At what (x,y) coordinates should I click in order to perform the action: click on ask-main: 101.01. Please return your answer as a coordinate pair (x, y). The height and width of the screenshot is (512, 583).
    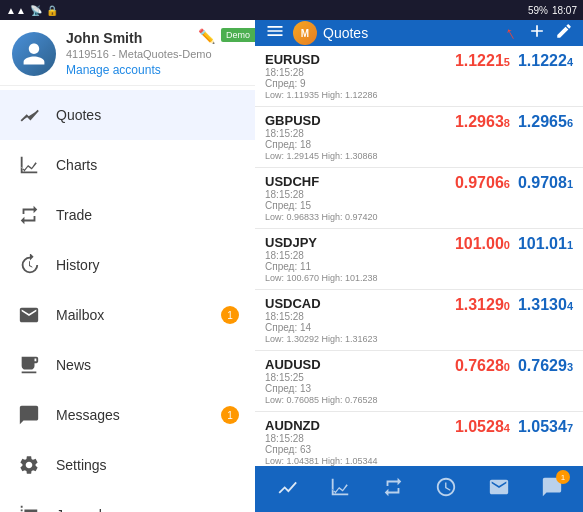
    Looking at the image, I should click on (542, 244).